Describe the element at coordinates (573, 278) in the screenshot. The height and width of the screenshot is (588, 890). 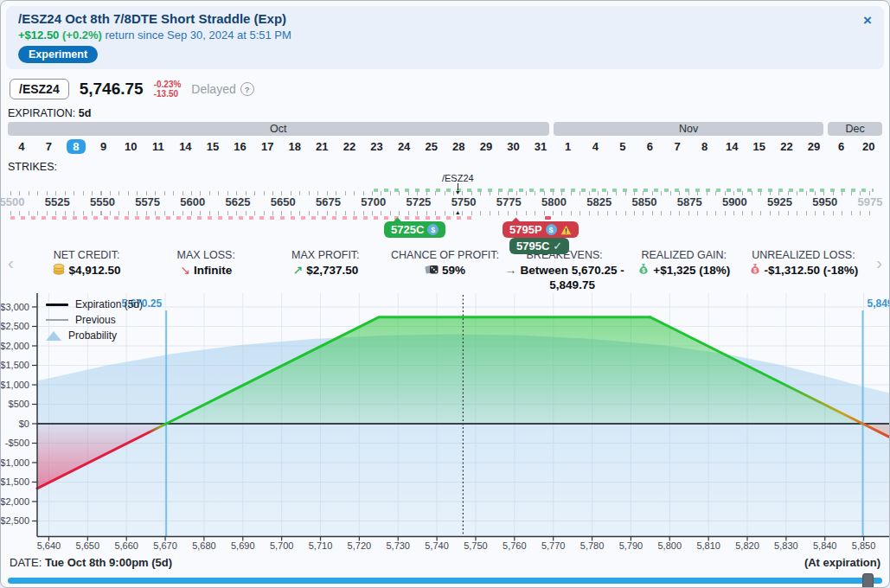
I see `stat-value-text: Between 5,670.25 - 5,849.75` at that location.